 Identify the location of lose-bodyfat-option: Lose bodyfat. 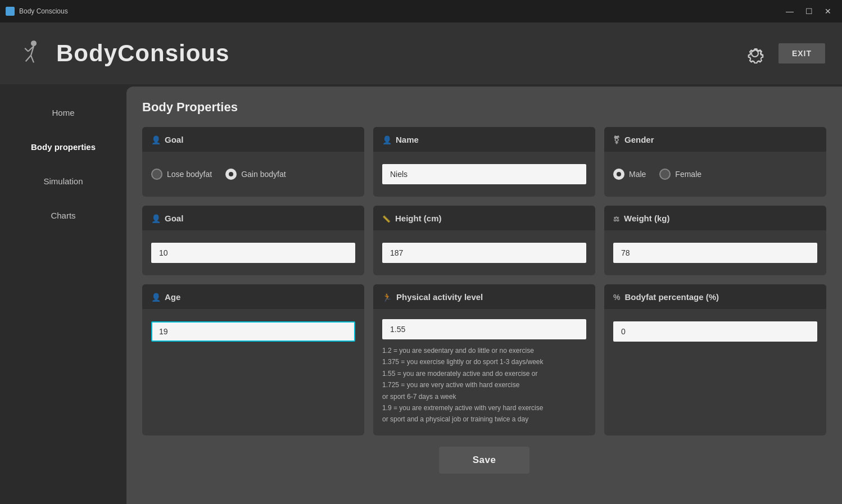
(182, 174).